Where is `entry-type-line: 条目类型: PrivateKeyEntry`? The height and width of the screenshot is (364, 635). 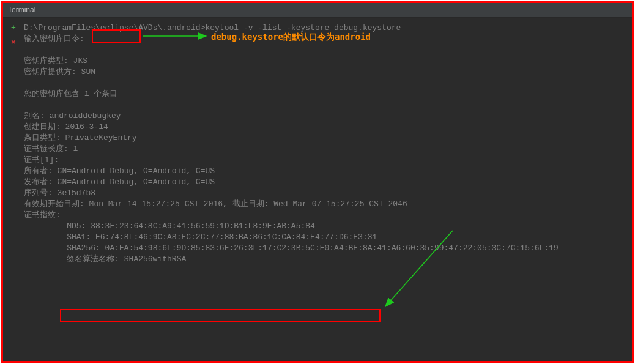
entry-type-line: 条目类型: PrivateKeyEntry is located at coordinates (328, 138).